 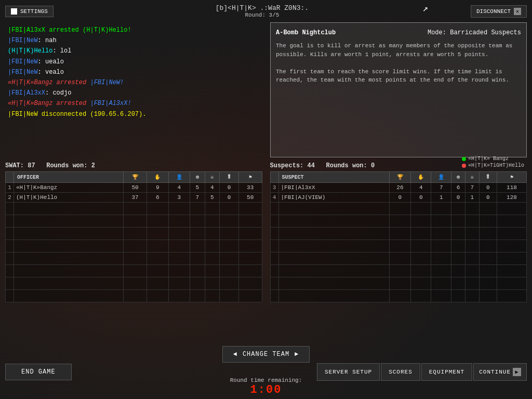 What do you see at coordinates (266, 387) in the screenshot?
I see `timer-area: Round time remaining: 1:00` at bounding box center [266, 387].